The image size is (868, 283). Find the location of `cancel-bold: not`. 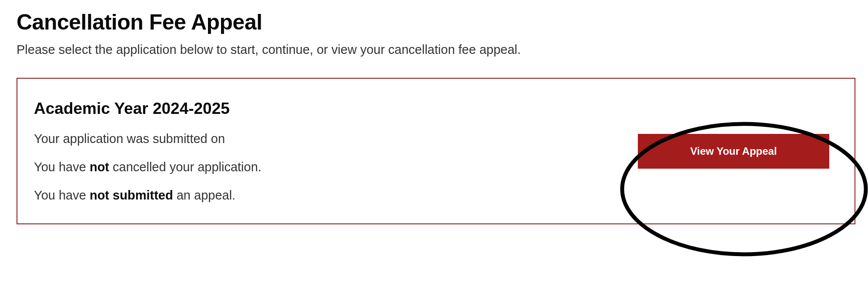

cancel-bold: not is located at coordinates (99, 167).